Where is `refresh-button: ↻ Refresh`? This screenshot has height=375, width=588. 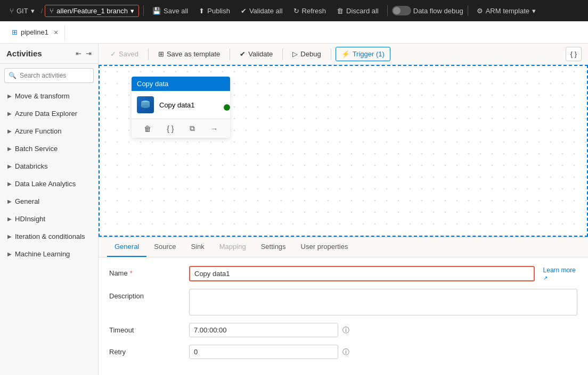
refresh-button: ↻ Refresh is located at coordinates (310, 11).